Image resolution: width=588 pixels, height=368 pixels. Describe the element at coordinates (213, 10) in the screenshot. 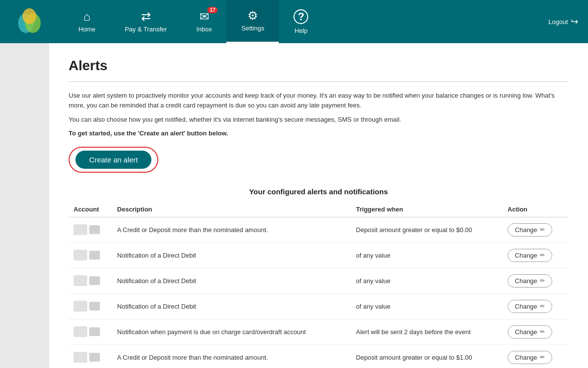

I see `inbox-badge: 17` at that location.